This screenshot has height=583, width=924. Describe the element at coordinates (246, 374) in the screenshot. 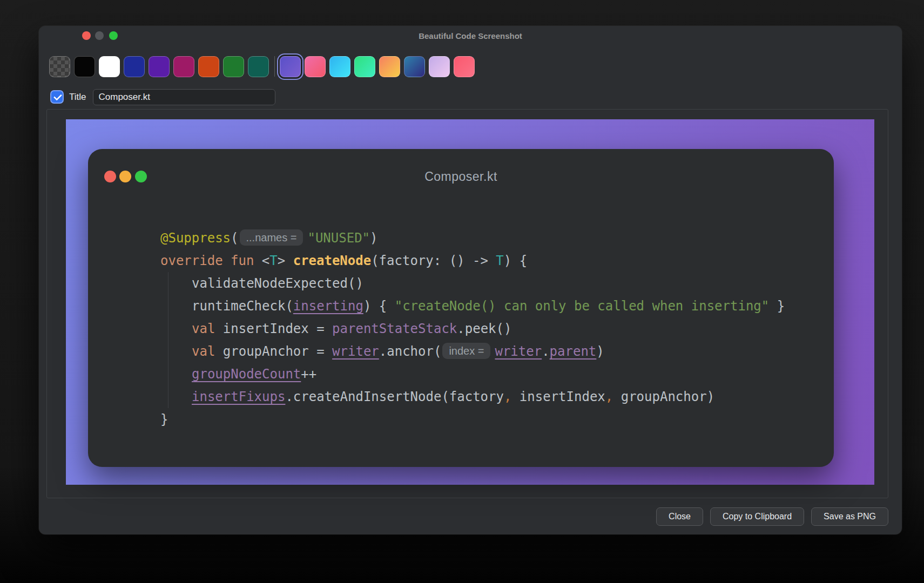

I see `code-token: groupNodeCount` at that location.